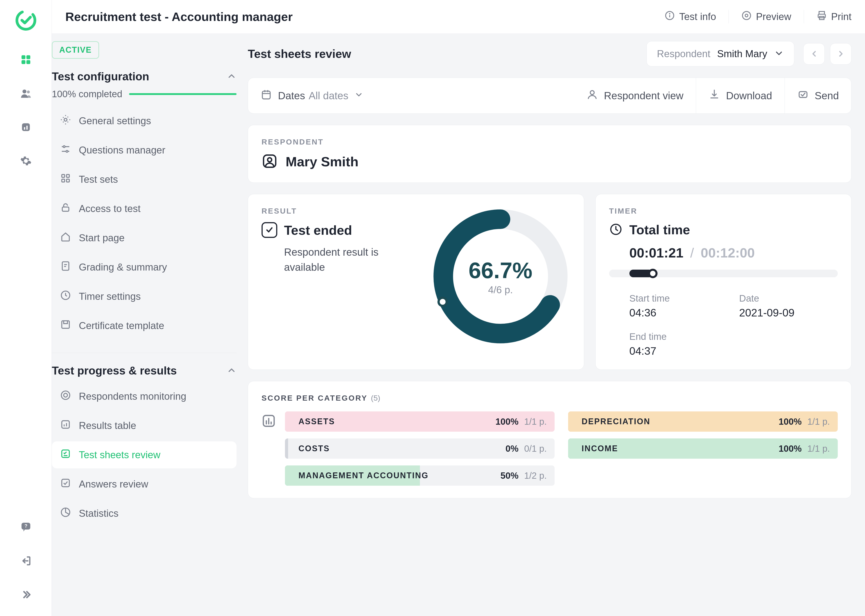 The width and height of the screenshot is (865, 616). I want to click on send-icon, so click(803, 96).